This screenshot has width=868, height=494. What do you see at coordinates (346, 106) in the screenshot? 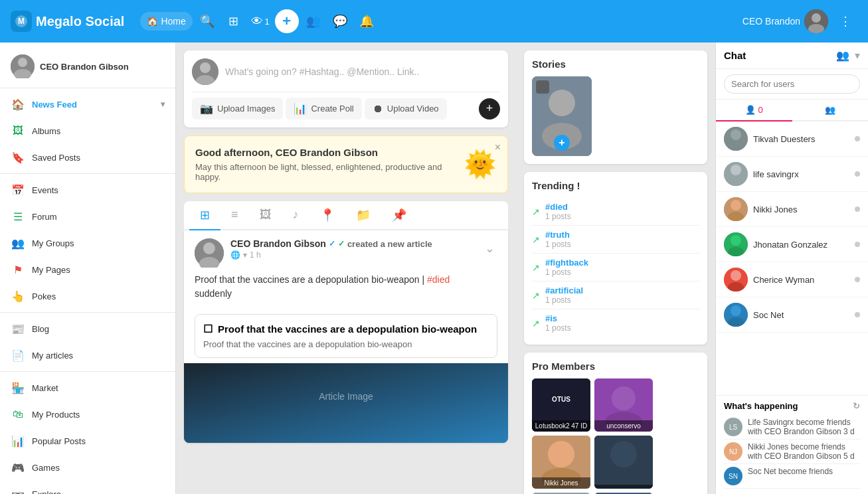
I see `composer-actions: 📷 Upload Images 📊 Create Poll ⏺ Upload V…` at bounding box center [346, 106].